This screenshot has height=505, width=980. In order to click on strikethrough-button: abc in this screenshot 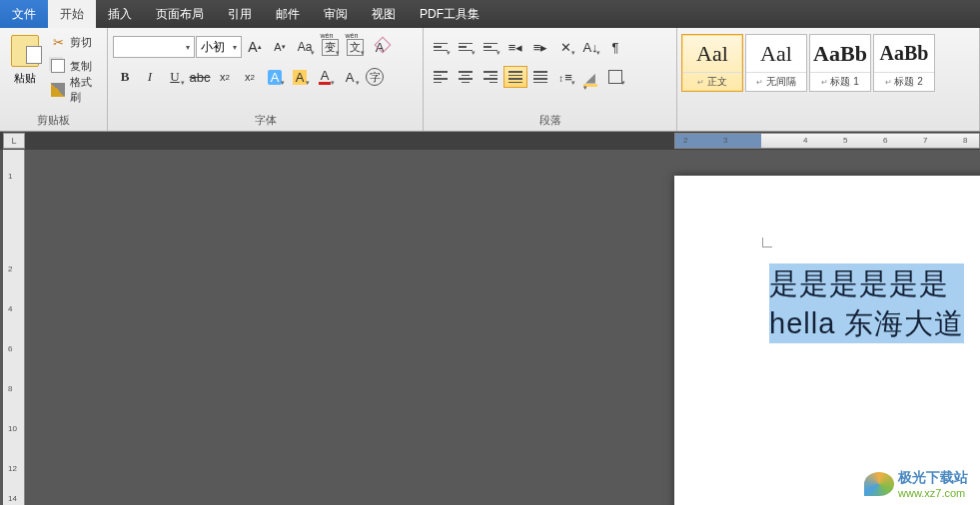, I will do `click(200, 77)`.